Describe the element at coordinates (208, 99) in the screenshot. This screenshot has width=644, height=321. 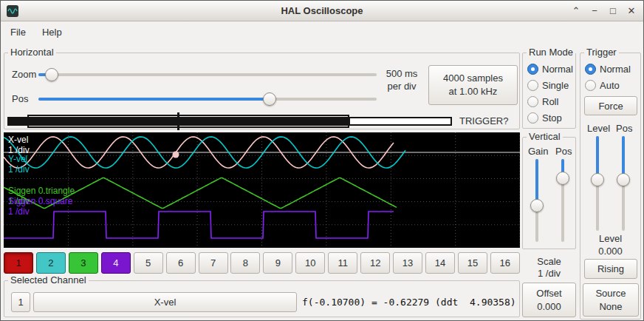
I see `pos-slider` at that location.